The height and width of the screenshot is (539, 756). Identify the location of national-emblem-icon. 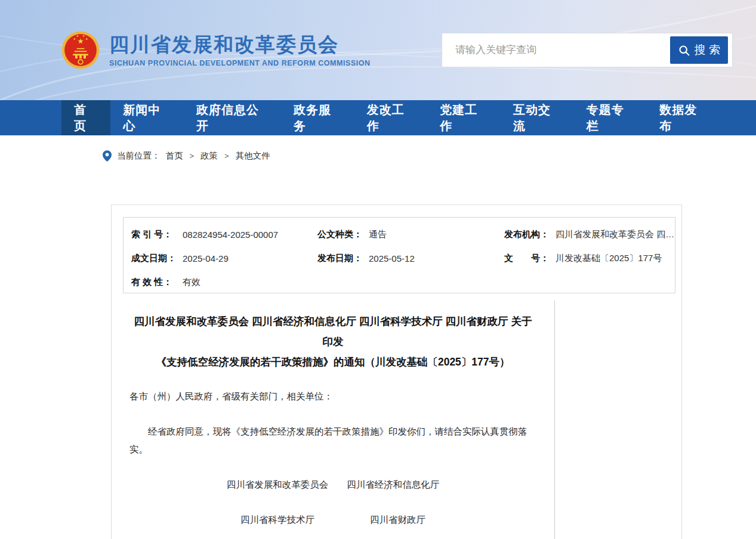
(81, 50).